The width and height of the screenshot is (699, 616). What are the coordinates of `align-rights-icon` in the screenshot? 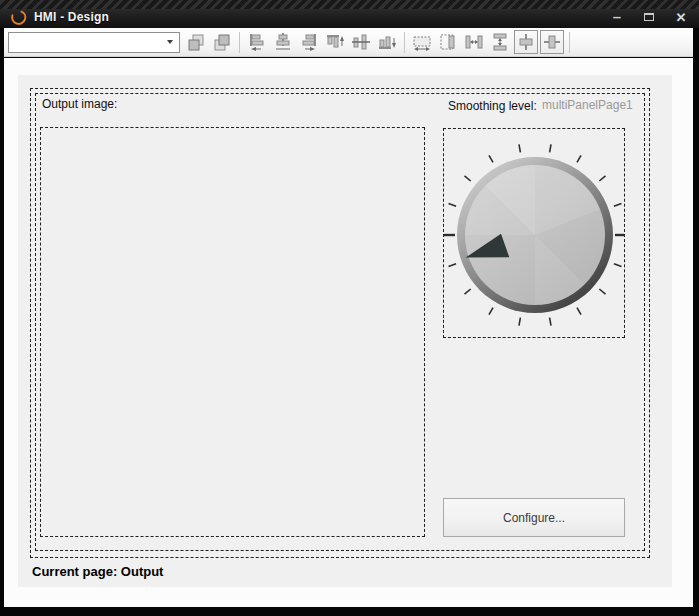 It's located at (309, 42).